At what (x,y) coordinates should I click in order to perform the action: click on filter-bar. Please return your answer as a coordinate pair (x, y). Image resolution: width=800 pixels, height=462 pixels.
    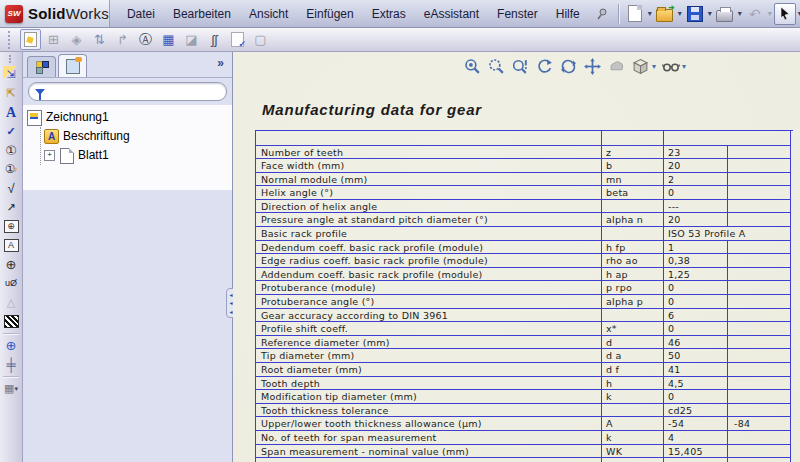
    Looking at the image, I should click on (128, 92).